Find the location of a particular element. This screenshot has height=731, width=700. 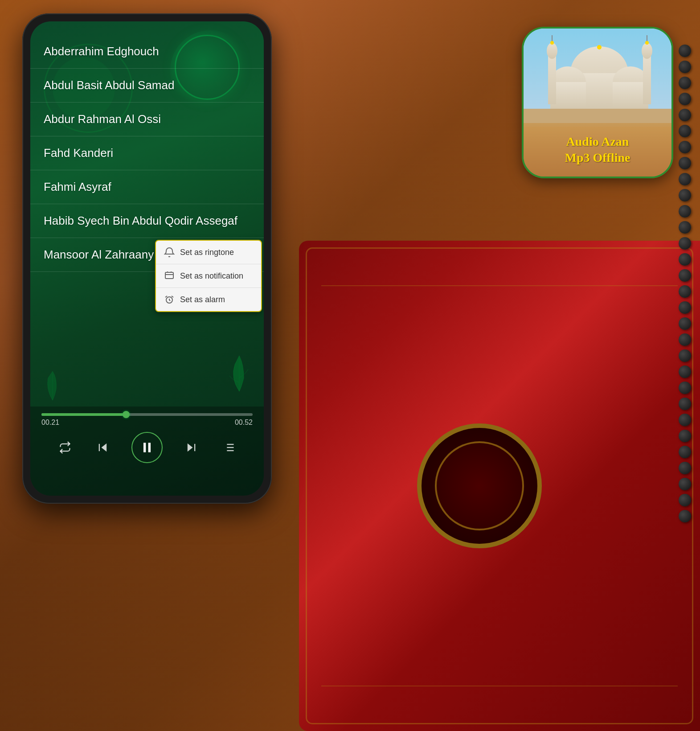

list-item: Habib Syech Bin Abdul Qodir Assegaf is located at coordinates (147, 221).